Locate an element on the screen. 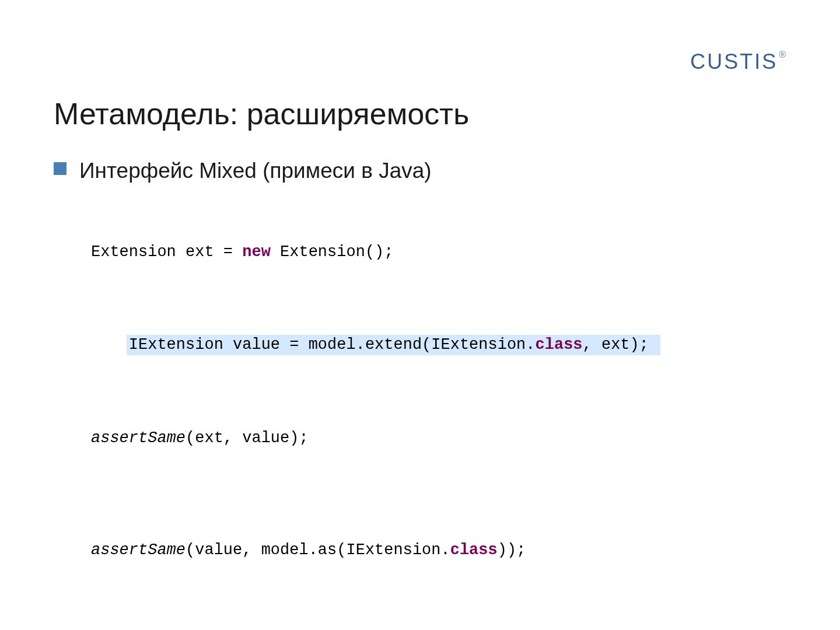  brand-logo-text: CUSTIS is located at coordinates (734, 62).